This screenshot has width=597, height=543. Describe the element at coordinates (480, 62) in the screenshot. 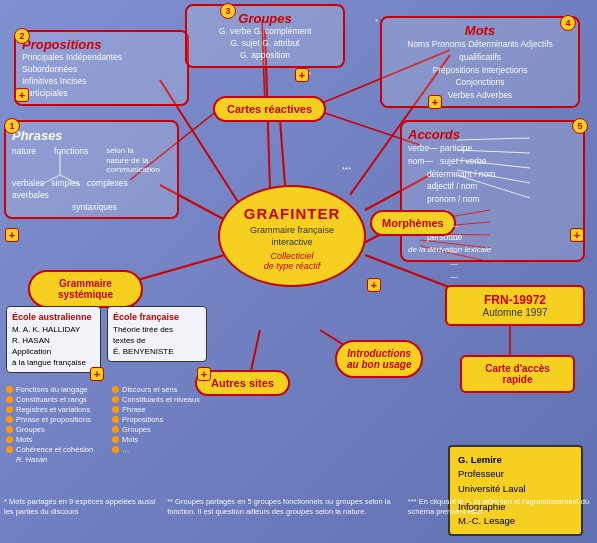

I see `mots-box: Mots Noms Pronoms Déterminants Adjectifs…` at that location.